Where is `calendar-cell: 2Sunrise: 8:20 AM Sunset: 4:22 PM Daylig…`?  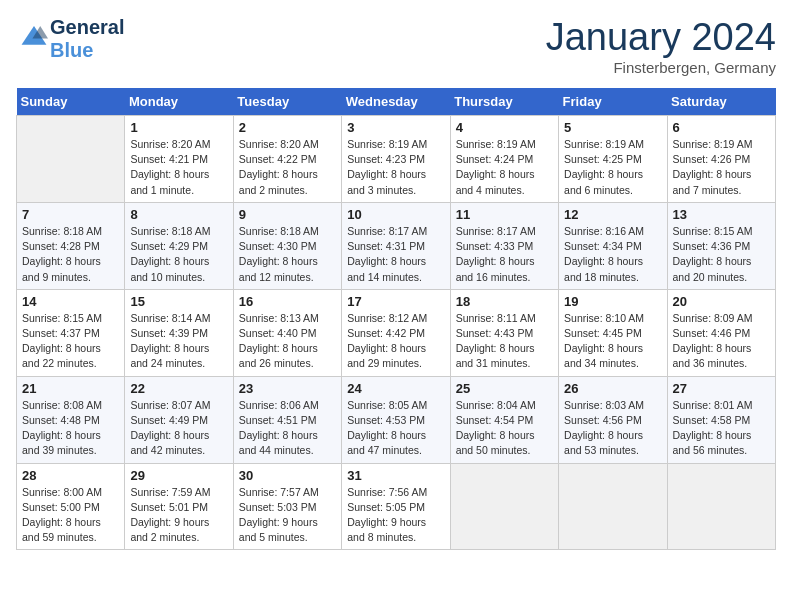
calendar-cell: 2Sunrise: 8:20 AM Sunset: 4:22 PM Daylig… is located at coordinates (287, 160).